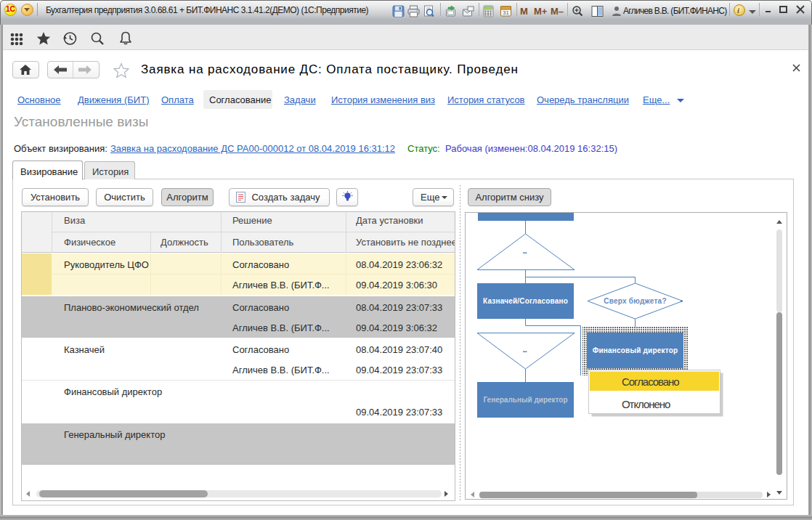 The image size is (812, 520). I want to click on svg-text: 31, so click(506, 13).